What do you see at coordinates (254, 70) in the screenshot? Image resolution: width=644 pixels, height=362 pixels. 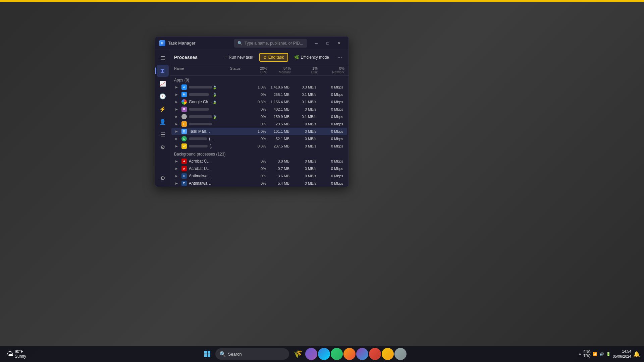 I see `col-cpu-header: 20% CPU` at bounding box center [254, 70].